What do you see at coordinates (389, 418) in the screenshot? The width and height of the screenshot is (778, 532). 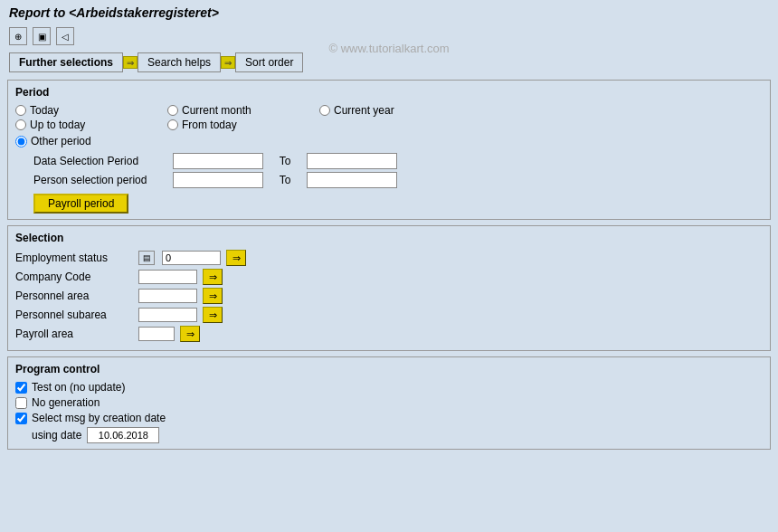 I see `check-row-select-msg: Select msg by creation date` at bounding box center [389, 418].